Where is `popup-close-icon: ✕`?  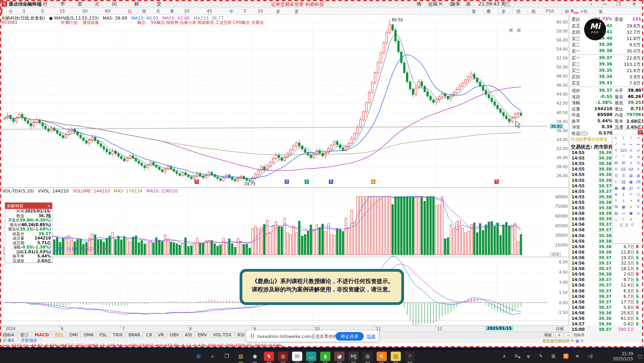
popup-close-icon: ✕ is located at coordinates (49, 206).